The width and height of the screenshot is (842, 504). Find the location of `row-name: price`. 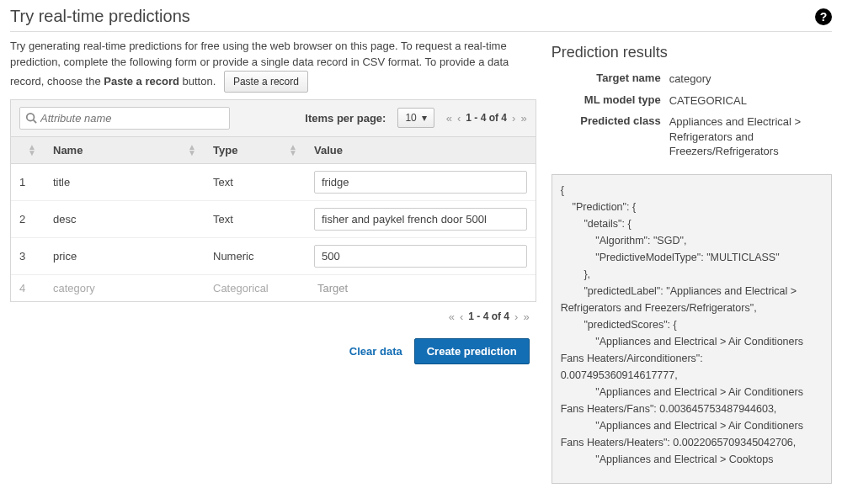

row-name: price is located at coordinates (125, 256).